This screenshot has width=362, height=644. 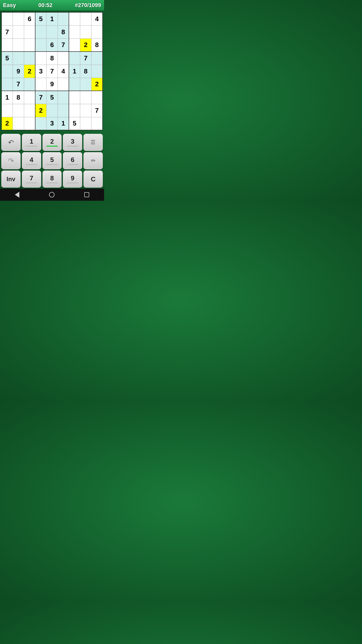 I want to click on cell-3-0: 5, so click(x=7, y=58).